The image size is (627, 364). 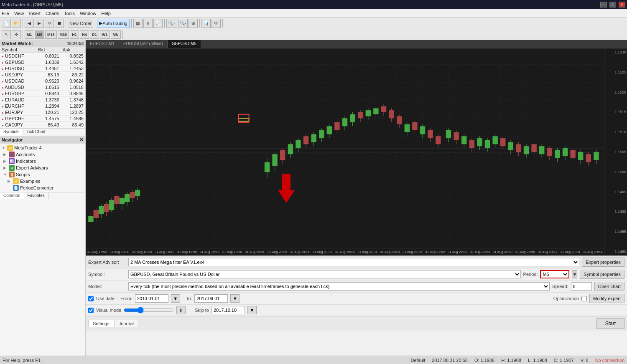 What do you see at coordinates (206, 23) in the screenshot?
I see `indicators-button: 📊` at bounding box center [206, 23].